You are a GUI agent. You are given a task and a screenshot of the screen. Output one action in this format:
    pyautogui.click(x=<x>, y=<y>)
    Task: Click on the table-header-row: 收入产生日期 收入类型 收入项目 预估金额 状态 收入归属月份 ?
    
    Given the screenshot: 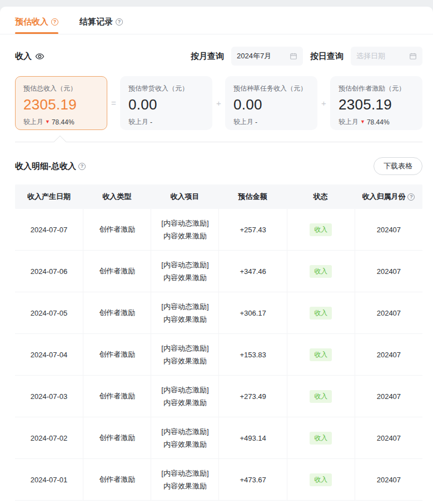 What is the action you would take?
    pyautogui.click(x=219, y=197)
    